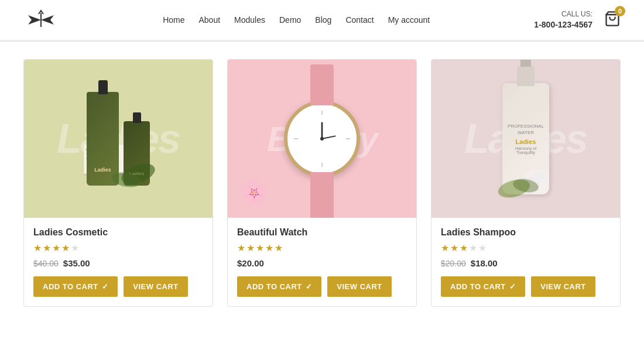 This screenshot has height=363, width=644. I want to click on shampoo-view-cart-button: VIEW CART, so click(563, 287).